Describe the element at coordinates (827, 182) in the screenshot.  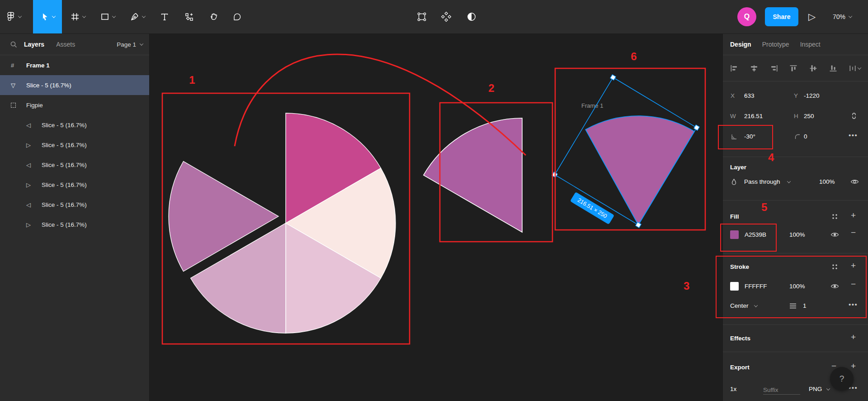
I see `layer-opacity: 100%` at that location.